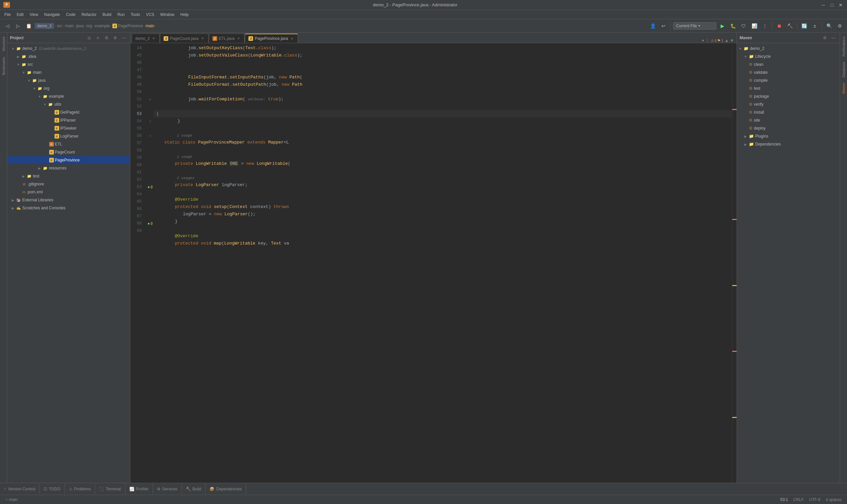  I want to click on git-branch-status: ⑂ main, so click(12, 500).